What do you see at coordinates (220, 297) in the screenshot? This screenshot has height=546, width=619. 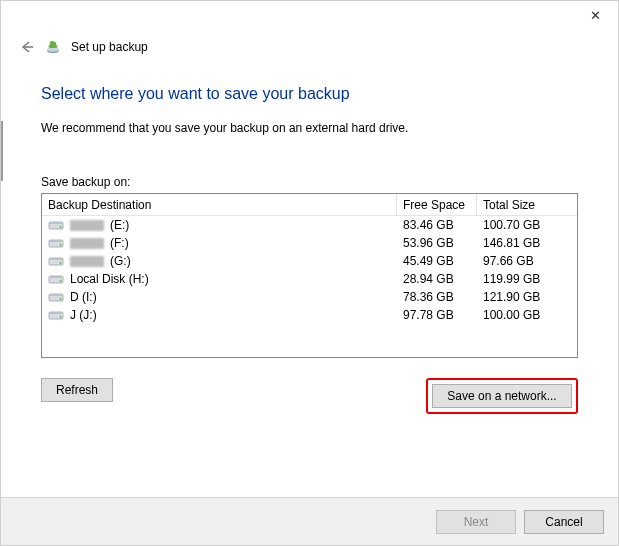 I see `drive-destination: D (I:)` at bounding box center [220, 297].